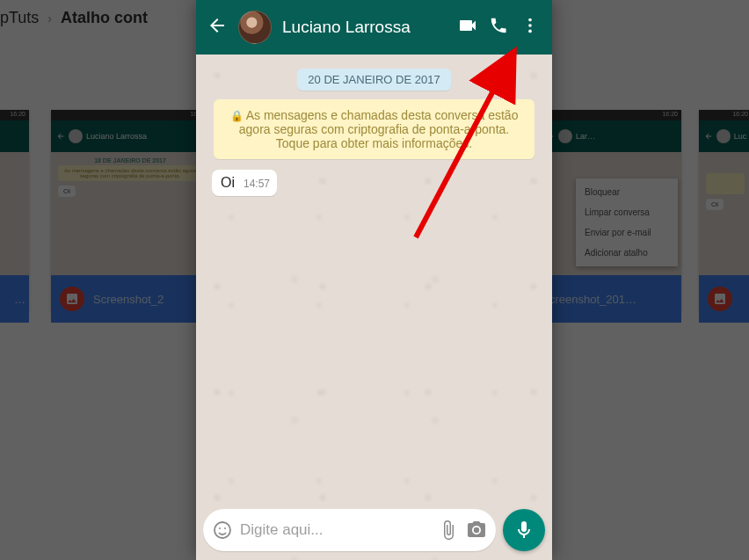 The image size is (749, 560). I want to click on voice-message-button, so click(524, 530).